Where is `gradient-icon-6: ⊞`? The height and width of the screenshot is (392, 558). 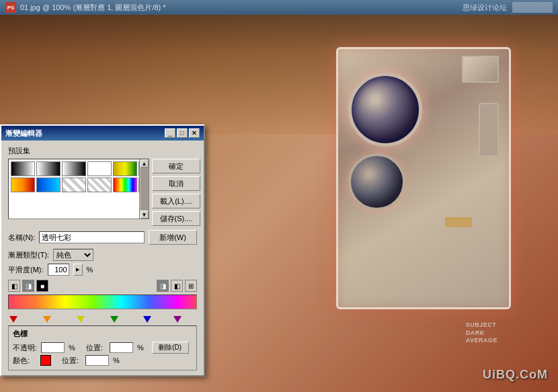 gradient-icon-6: ⊞ is located at coordinates (191, 286).